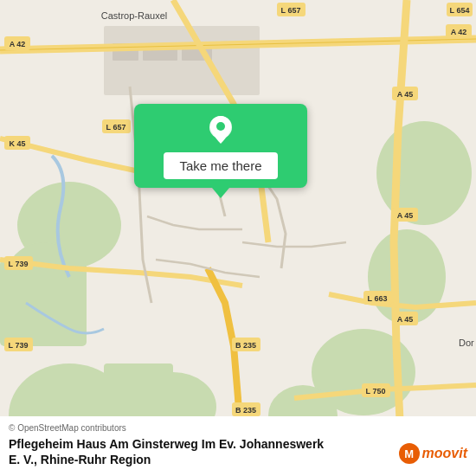 Image resolution: width=476 pixels, height=476 pixels. Describe the element at coordinates (221, 145) in the screenshot. I see `location-popup: Take me there` at that location.